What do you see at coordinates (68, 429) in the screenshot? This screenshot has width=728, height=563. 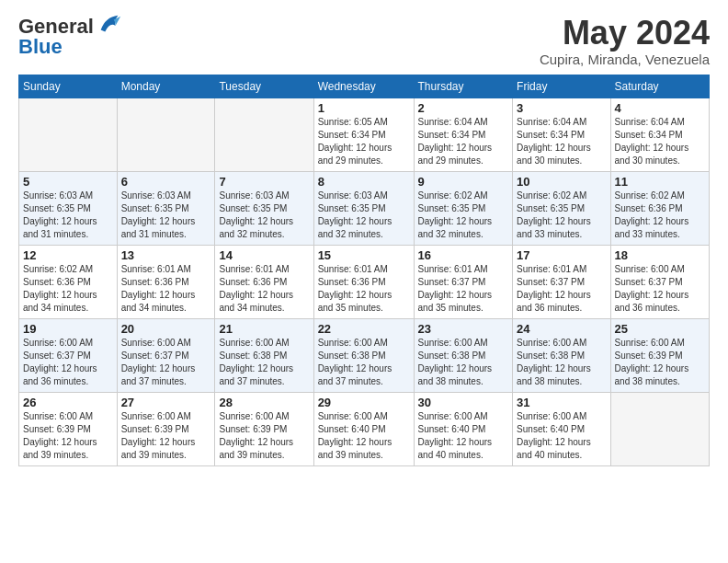 I see `calendar-cell: 26Sunrise: 6:00 AM Sunset: 6:39 PM Dayli…` at bounding box center [68, 429].